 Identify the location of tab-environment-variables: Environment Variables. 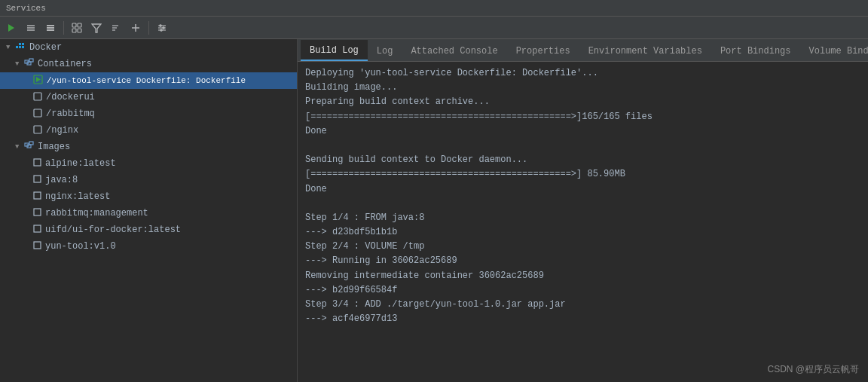
(645, 50).